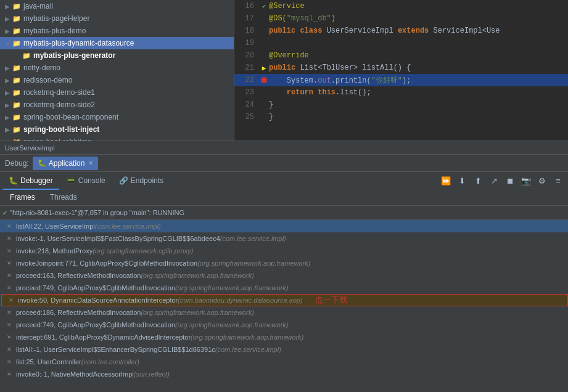 This screenshot has width=568, height=392. I want to click on thread-indicator: ✔ "http-nio-8081-exec-1"@7,057 in group …, so click(284, 213).